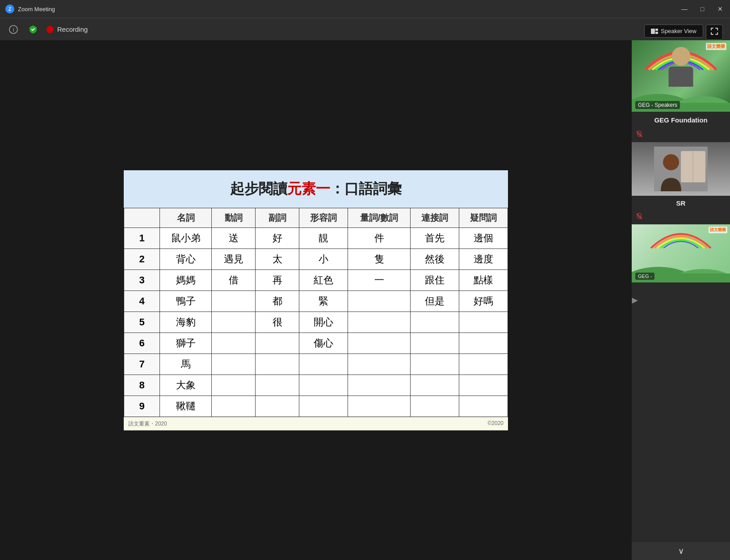  I want to click on slide-title-part3: ：口語詞彙, so click(366, 189).